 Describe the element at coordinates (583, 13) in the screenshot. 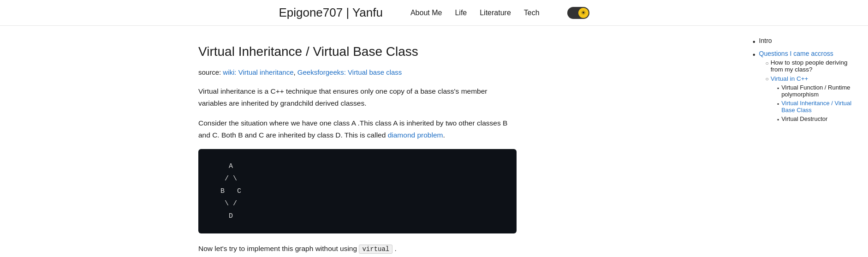

I see `toggle-knob: ☀` at that location.